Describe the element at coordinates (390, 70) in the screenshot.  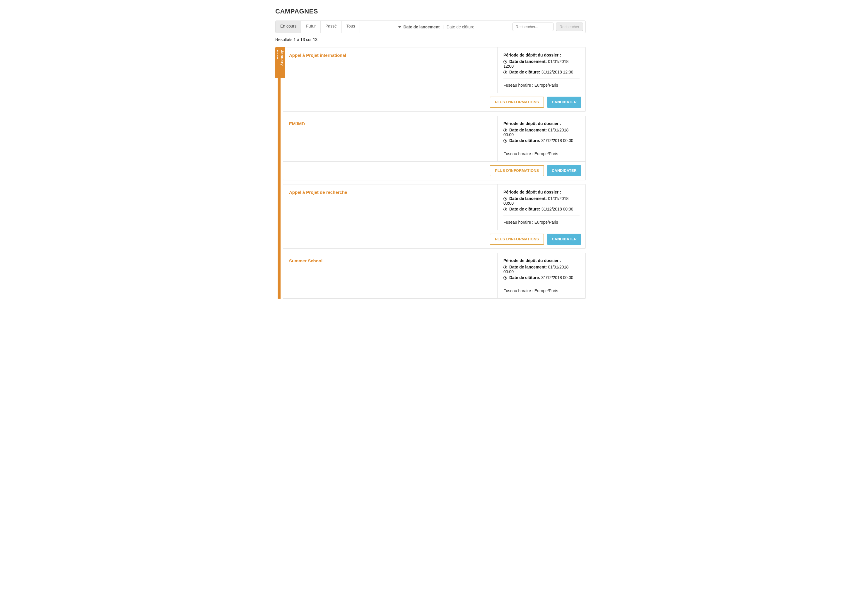
I see `campaign-card-main: Appel à Projet international` at that location.